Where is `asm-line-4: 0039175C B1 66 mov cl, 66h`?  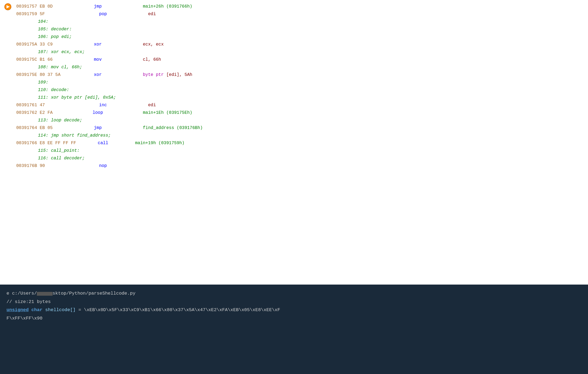 asm-line-4: 0039175C B1 66 mov cl, 66h is located at coordinates (299, 60).